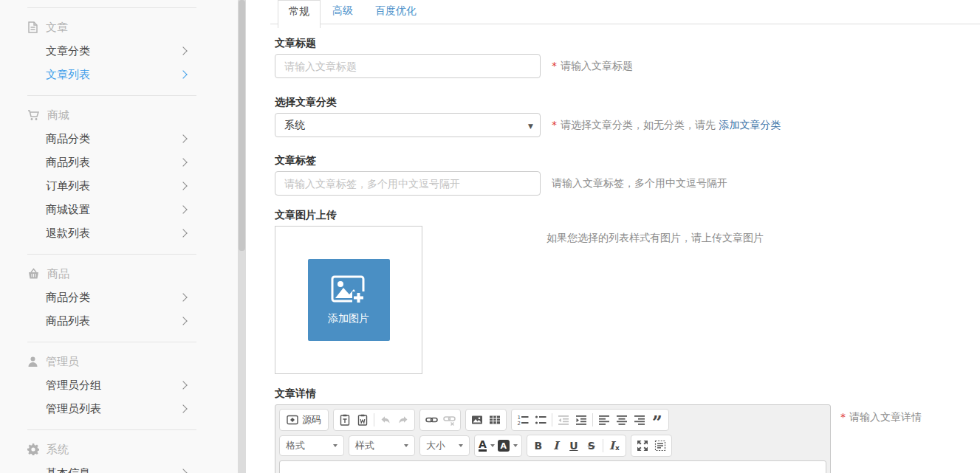  What do you see at coordinates (396, 14) in the screenshot?
I see `tab-baidu-seo: 百度优化` at bounding box center [396, 14].